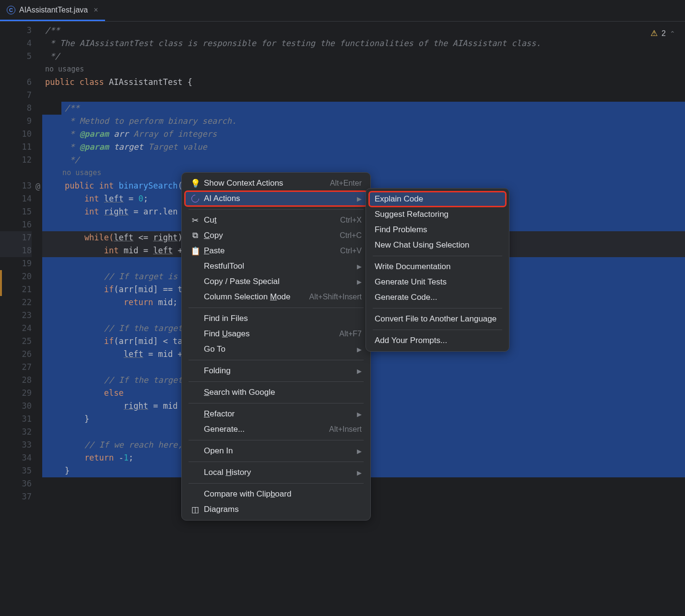  I want to click on line-number: 24, so click(16, 328).